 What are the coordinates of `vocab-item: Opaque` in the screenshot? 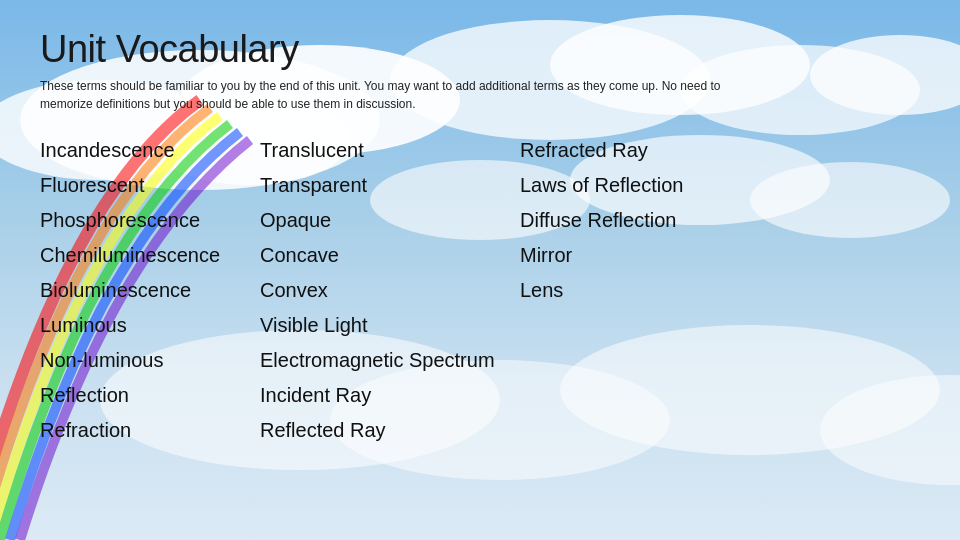 It's located at (390, 220).